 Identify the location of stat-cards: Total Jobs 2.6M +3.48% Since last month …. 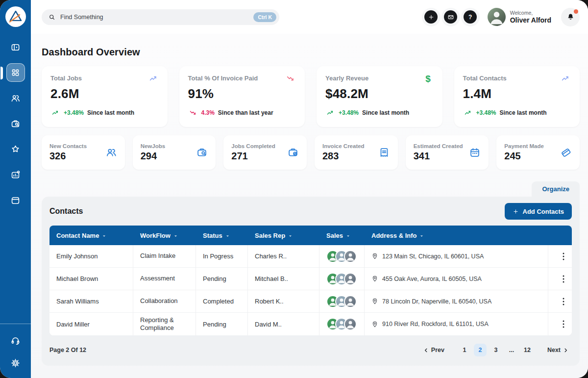
(311, 97).